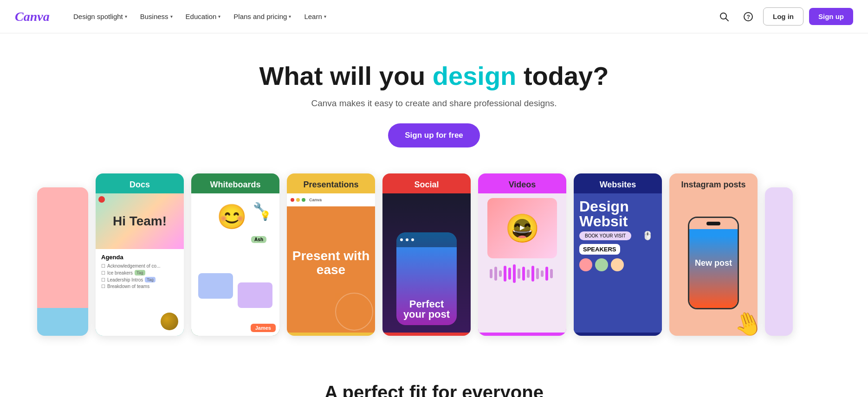  What do you see at coordinates (831, 17) in the screenshot?
I see `signup-button: Sign up` at bounding box center [831, 17].